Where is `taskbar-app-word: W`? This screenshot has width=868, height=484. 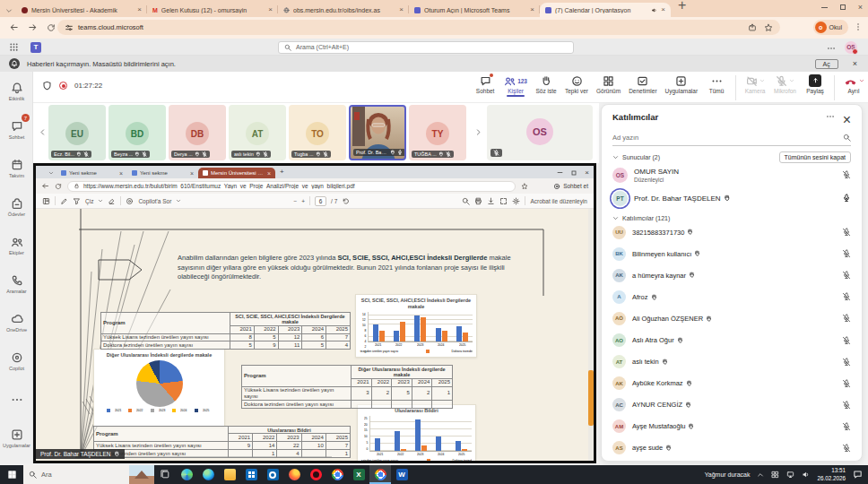 taskbar-app-word: W is located at coordinates (402, 475).